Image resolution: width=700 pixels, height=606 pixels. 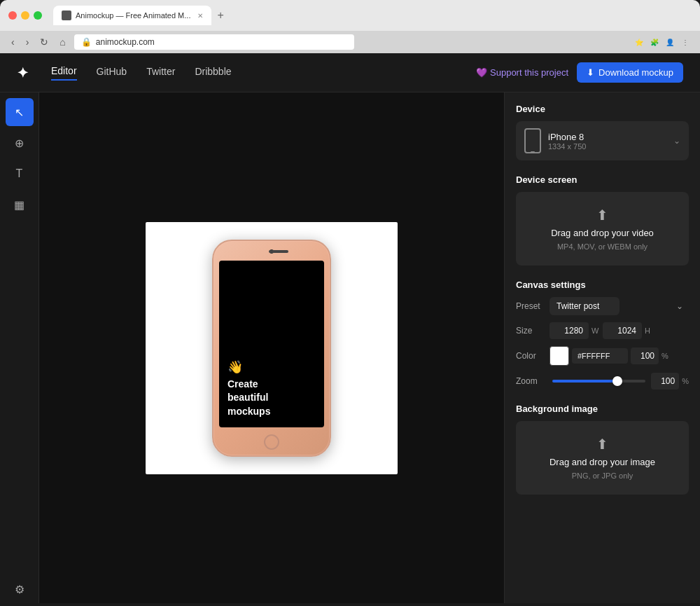 What do you see at coordinates (13, 15) in the screenshot?
I see `close-button` at bounding box center [13, 15].